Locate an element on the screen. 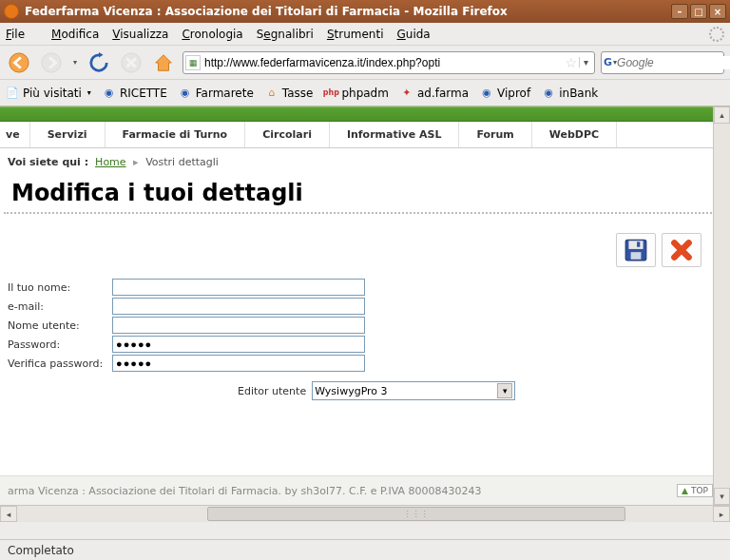  input-username is located at coordinates (239, 325).